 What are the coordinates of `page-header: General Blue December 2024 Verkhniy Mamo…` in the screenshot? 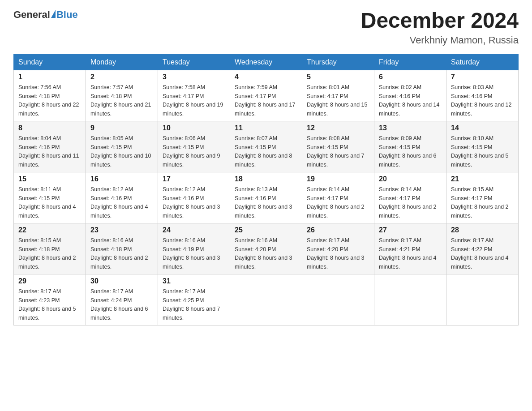 It's located at (266, 28).